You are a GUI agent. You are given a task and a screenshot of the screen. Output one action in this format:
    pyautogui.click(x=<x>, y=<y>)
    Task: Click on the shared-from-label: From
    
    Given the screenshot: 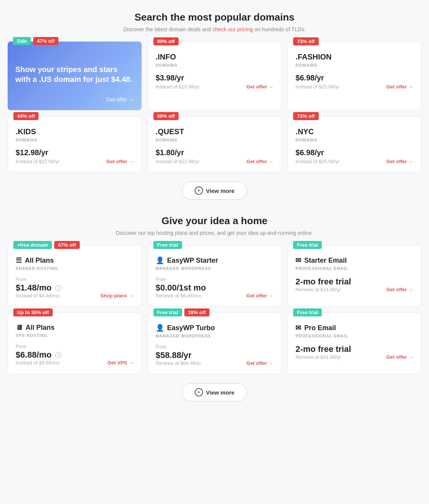 What is the action you would take?
    pyautogui.click(x=75, y=279)
    